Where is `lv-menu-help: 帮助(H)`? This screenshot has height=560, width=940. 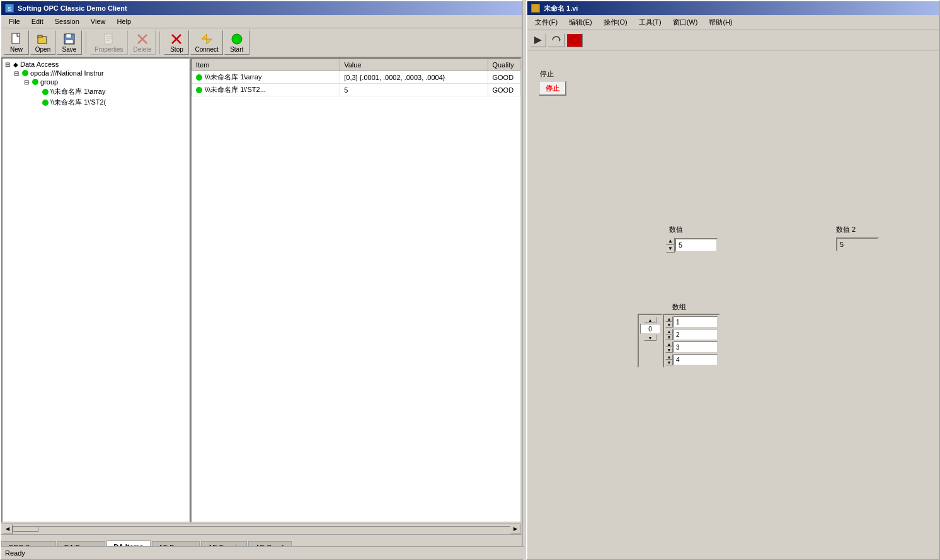
lv-menu-help: 帮助(H) is located at coordinates (721, 23).